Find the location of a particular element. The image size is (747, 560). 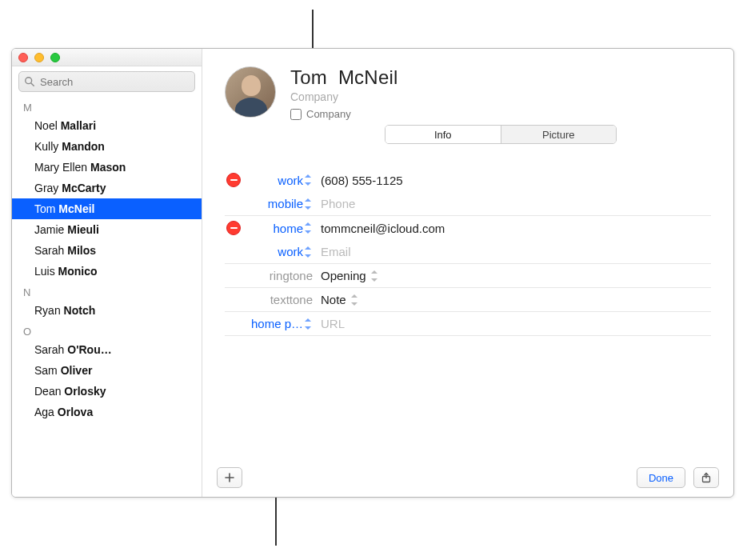

email-row-home: home tommcneil@icloud.com is located at coordinates (468, 228).